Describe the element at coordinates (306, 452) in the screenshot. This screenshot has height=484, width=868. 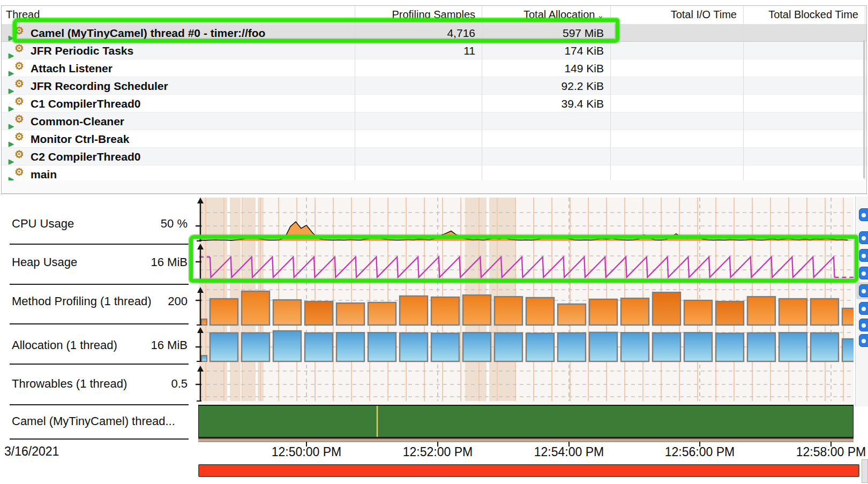
I see `time-tick-label-0: 12:50:00 PM` at that location.